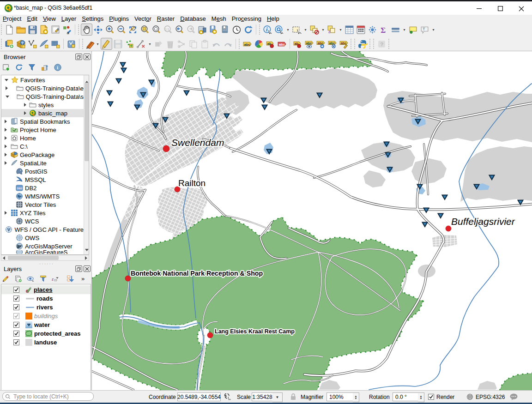  I want to click on svg-text: 1:1, so click(167, 29).